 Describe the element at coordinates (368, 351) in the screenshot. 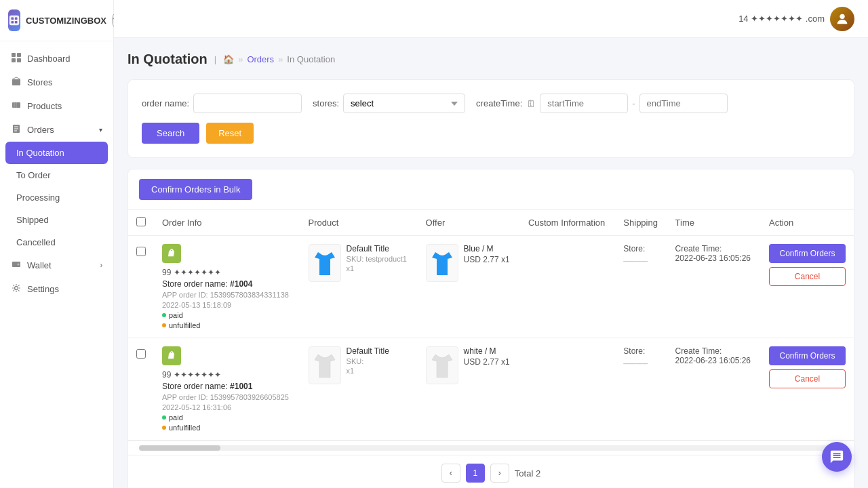

I see `row2-product-title: Default Title` at that location.